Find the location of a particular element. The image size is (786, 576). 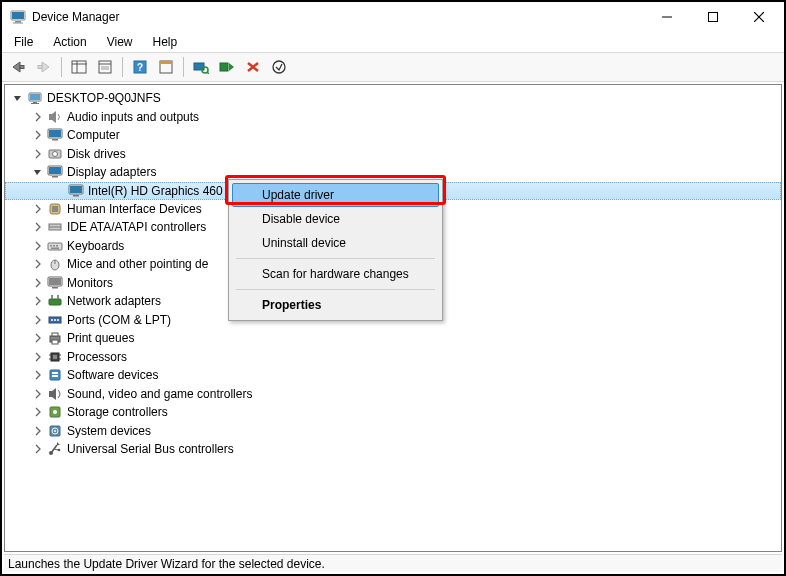

tree-node-cat-14: Sound, video and game controllers is located at coordinates (393, 394).